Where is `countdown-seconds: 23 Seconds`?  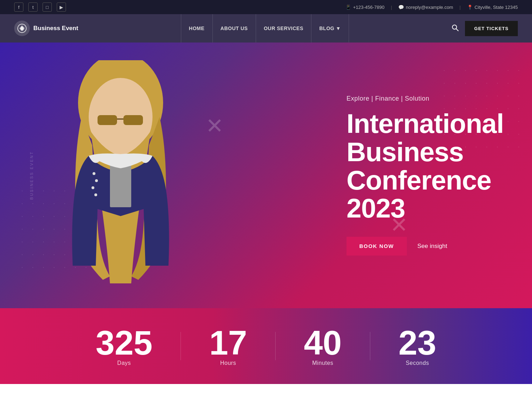 countdown-seconds: 23 Seconds is located at coordinates (417, 346).